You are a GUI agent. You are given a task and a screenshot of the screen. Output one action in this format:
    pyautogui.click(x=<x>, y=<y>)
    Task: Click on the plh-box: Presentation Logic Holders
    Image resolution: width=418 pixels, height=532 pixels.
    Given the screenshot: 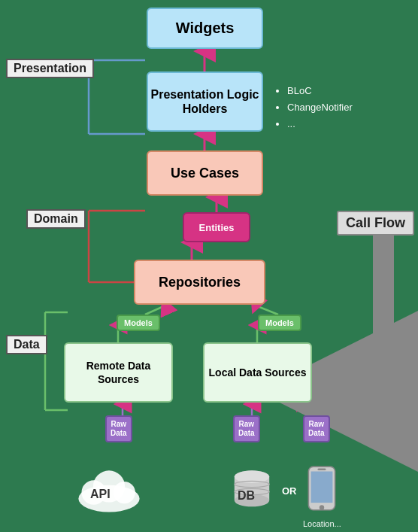 What is the action you would take?
    pyautogui.click(x=204, y=102)
    